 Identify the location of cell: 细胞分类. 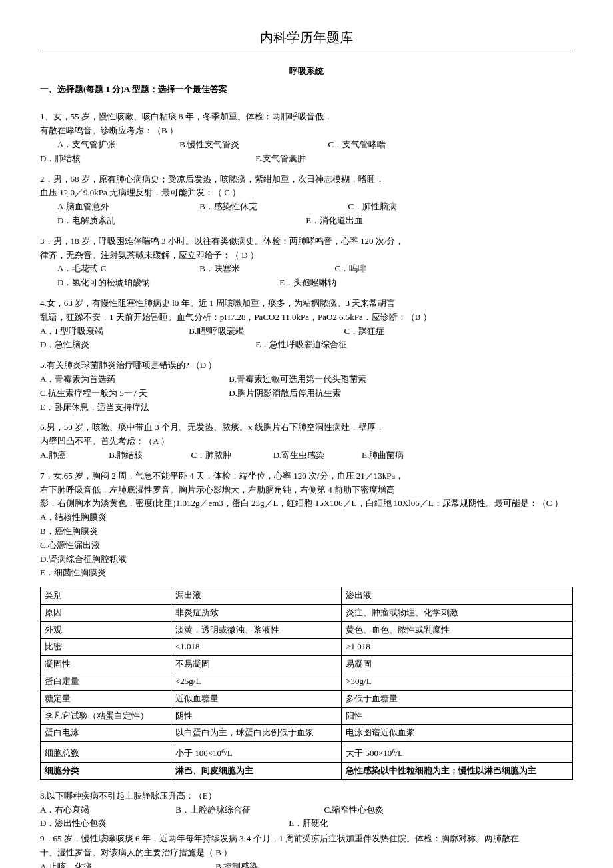
(106, 771).